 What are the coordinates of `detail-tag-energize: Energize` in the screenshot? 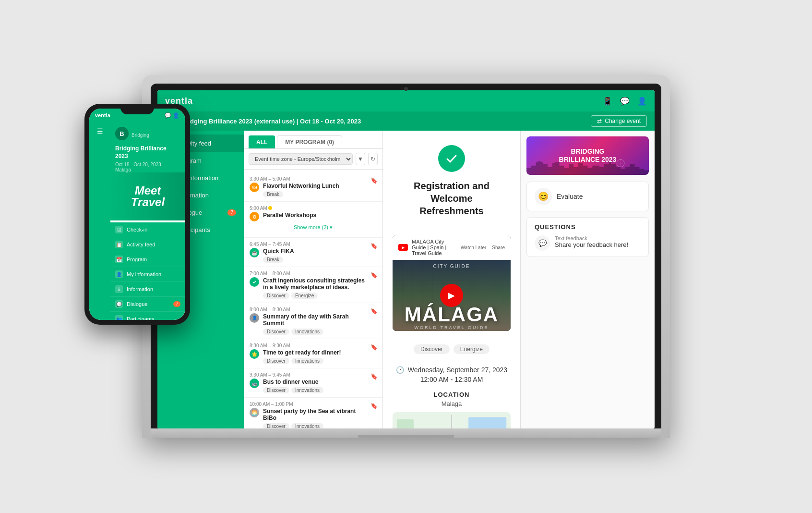 It's located at (471, 349).